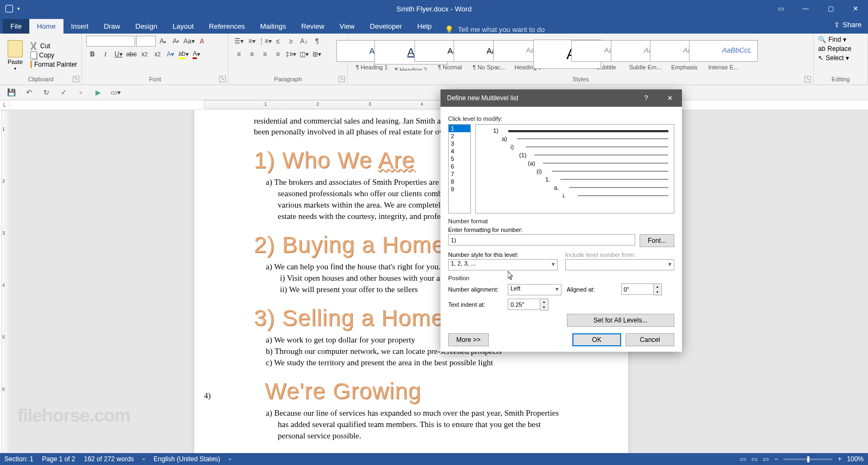  I want to click on borders-button: ⊞▾, so click(317, 54).